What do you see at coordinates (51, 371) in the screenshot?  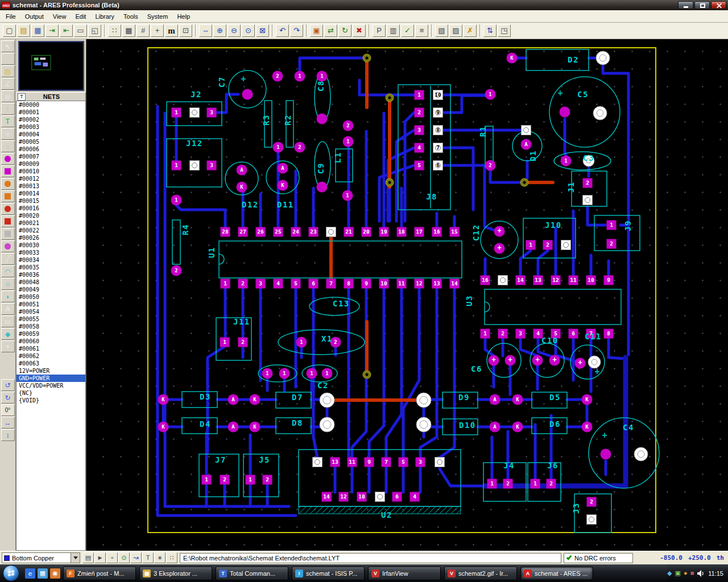 I see `net-item: 12V=POWER` at bounding box center [51, 371].